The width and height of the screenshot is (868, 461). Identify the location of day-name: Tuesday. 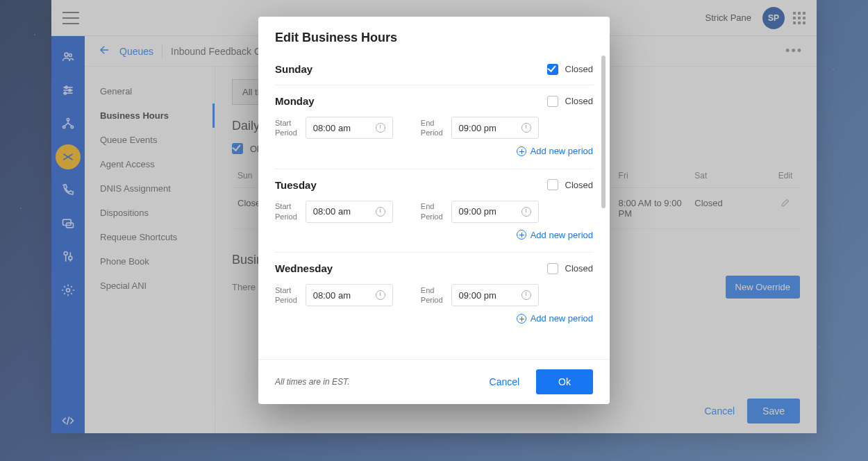
(296, 185).